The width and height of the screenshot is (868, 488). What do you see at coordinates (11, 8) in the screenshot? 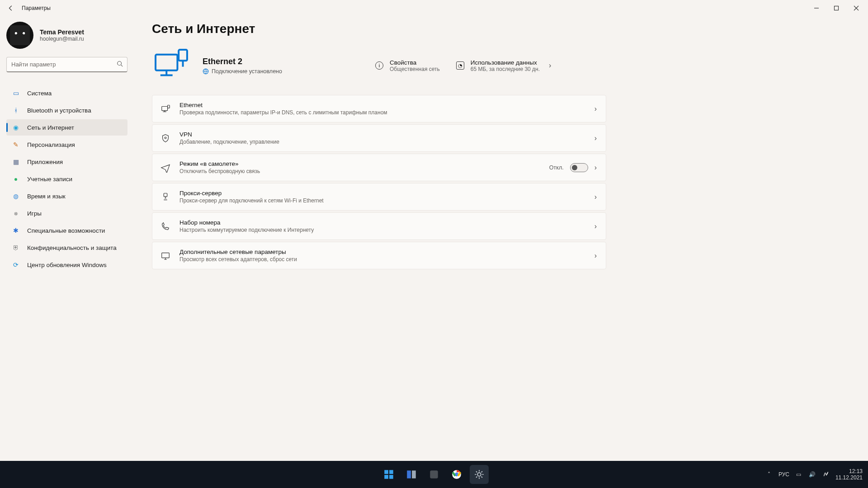
I see `back-button` at bounding box center [11, 8].